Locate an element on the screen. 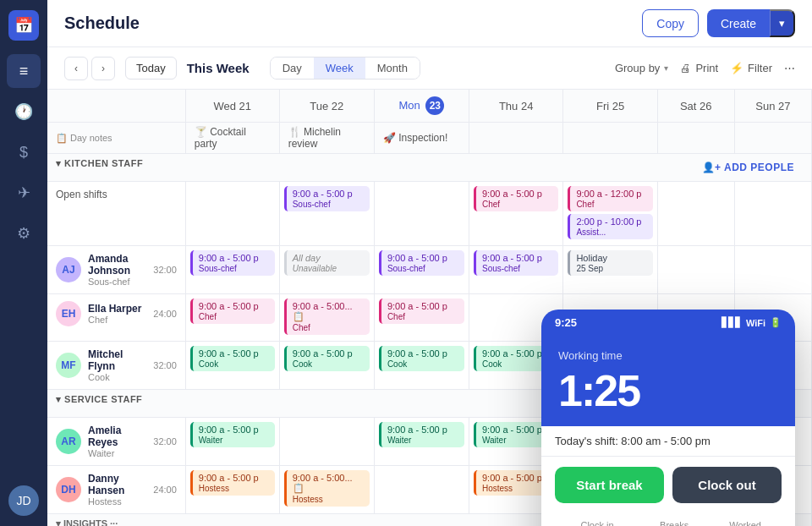 This screenshot has width=812, height=526. day-note-fri is located at coordinates (611, 139).